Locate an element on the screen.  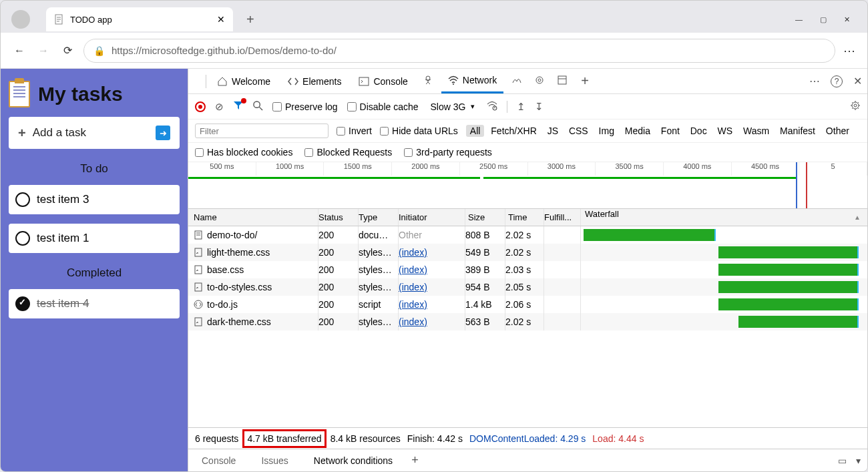
minimize-icon: — is located at coordinates (799, 20).